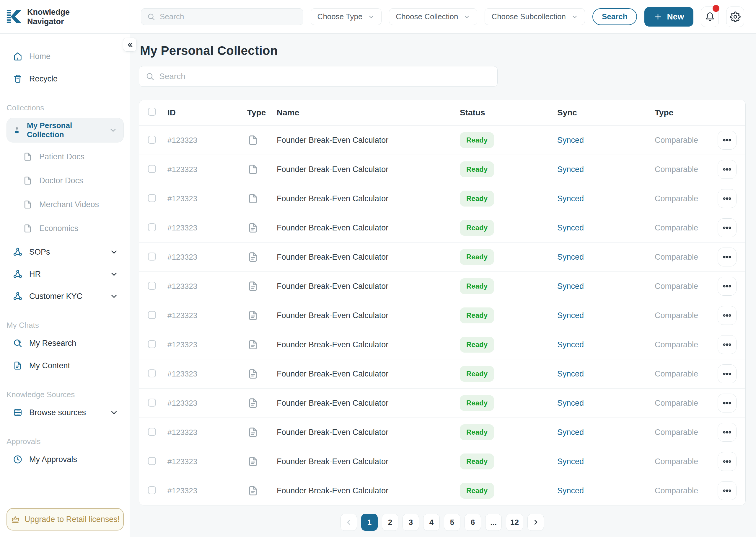  I want to click on collections-section-label: Collections, so click(65, 108).